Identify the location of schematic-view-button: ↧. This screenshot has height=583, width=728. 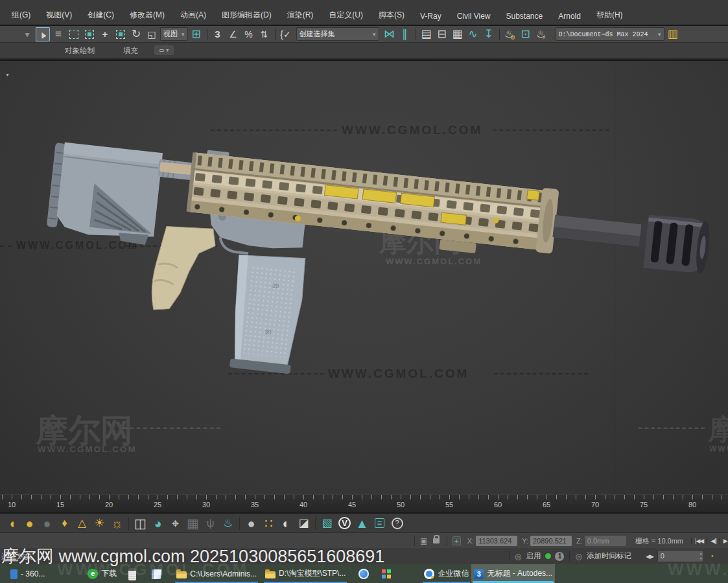
(489, 34).